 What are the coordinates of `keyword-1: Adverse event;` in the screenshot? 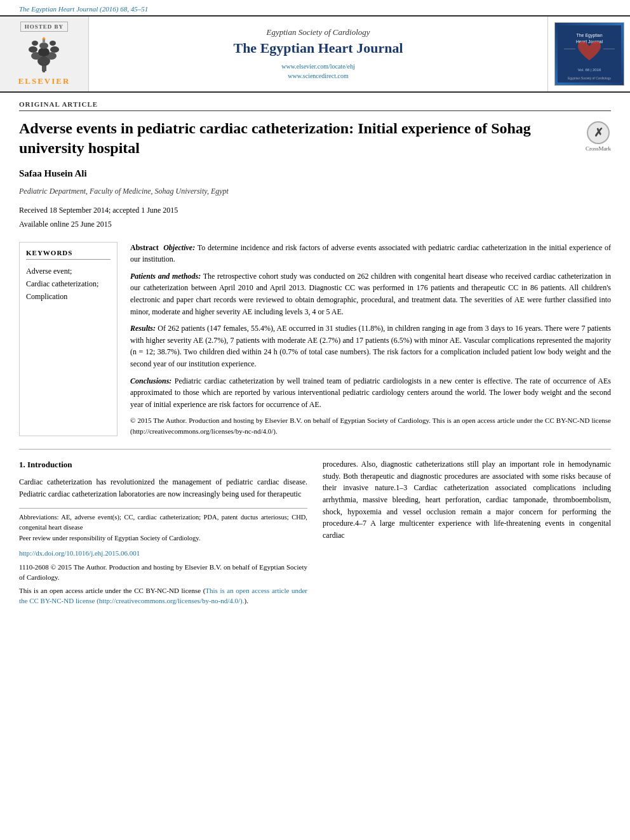 It's located at (69, 271).